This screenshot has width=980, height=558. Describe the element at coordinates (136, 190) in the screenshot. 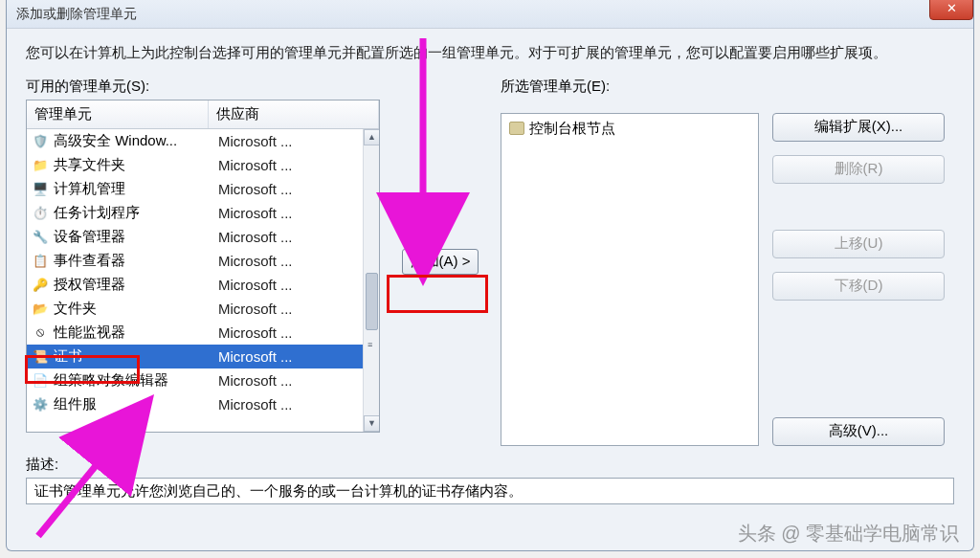

I see `item-name: 计算机管理` at that location.